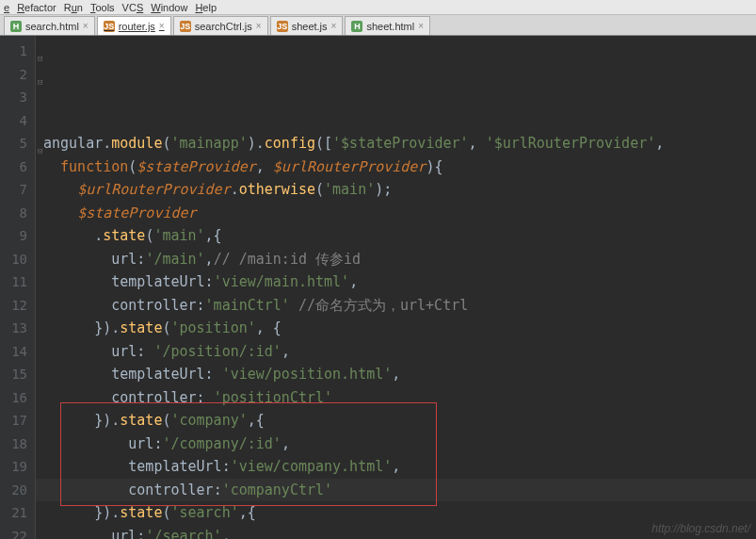  I want to click on code-line: templateUrl:'view/main.html',, so click(399, 283).